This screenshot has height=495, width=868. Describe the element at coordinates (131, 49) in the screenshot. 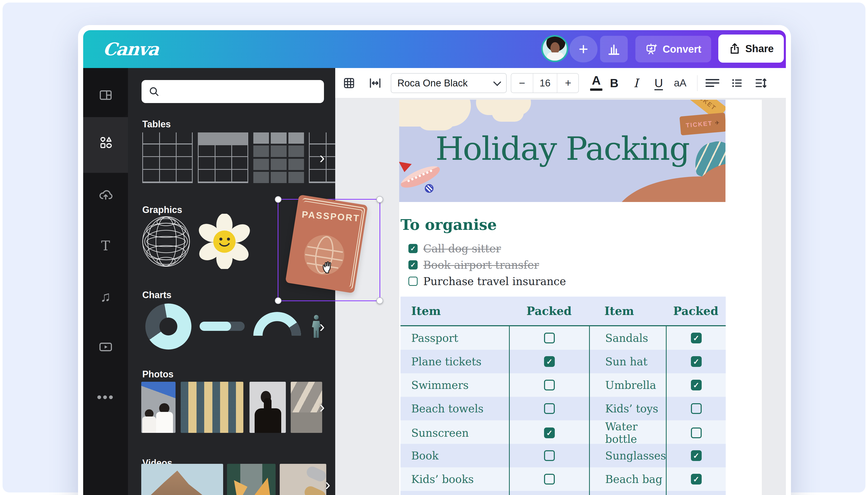

I see `canva-logo: Canva` at that location.